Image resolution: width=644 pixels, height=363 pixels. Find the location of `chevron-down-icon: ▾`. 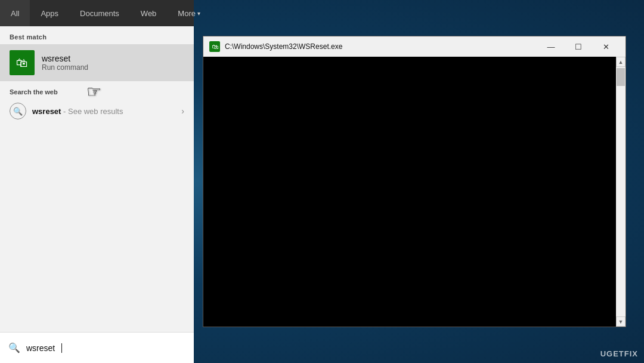

chevron-down-icon: ▾ is located at coordinates (199, 13).